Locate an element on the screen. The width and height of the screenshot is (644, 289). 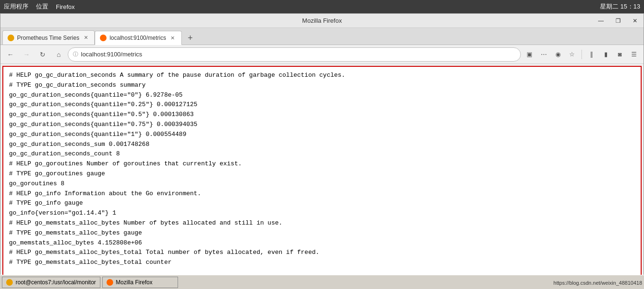
tab-prometheus: Prometheus Time Series ✕ is located at coordinates (48, 37).